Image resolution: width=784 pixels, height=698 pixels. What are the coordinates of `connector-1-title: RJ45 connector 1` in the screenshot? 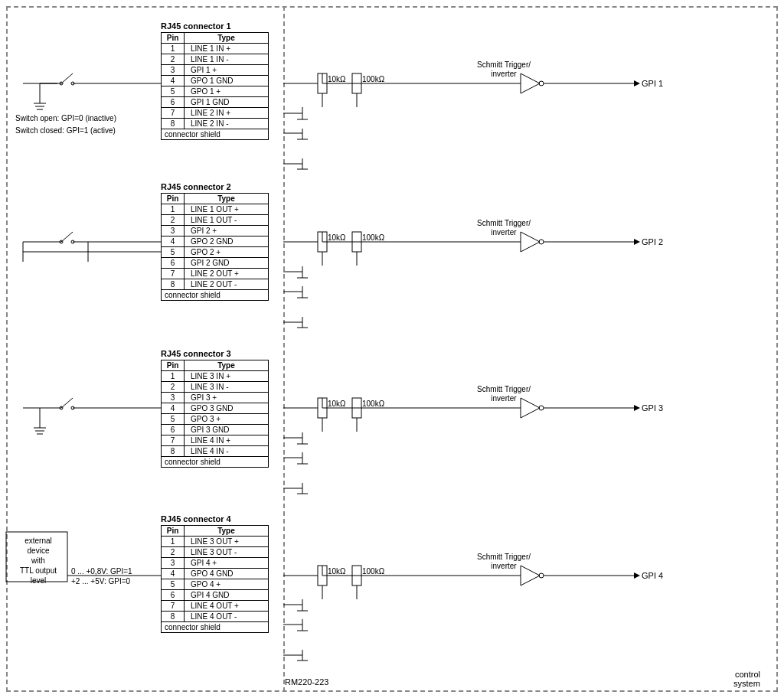 It's located at (214, 26).